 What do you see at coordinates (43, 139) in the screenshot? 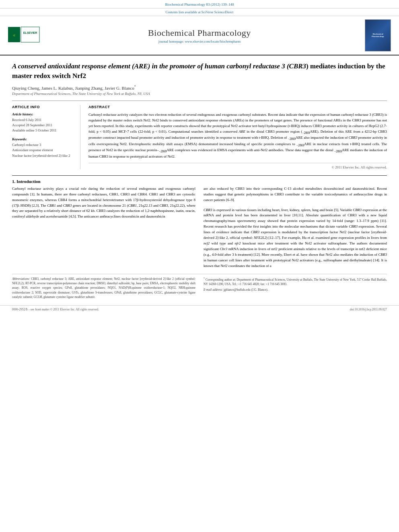
I see `keywords-label: Keywords:` at bounding box center [43, 139].